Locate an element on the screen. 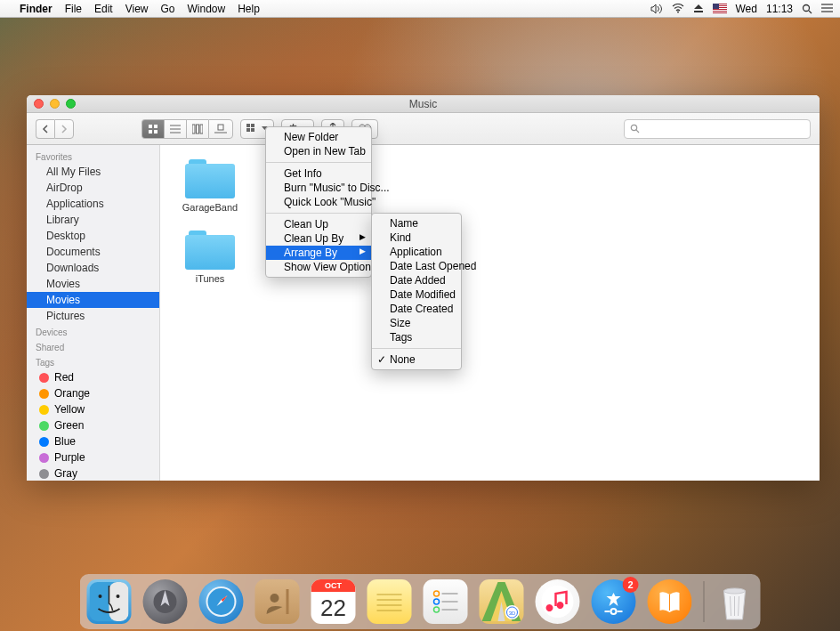  tags-header: Tags is located at coordinates (93, 361).